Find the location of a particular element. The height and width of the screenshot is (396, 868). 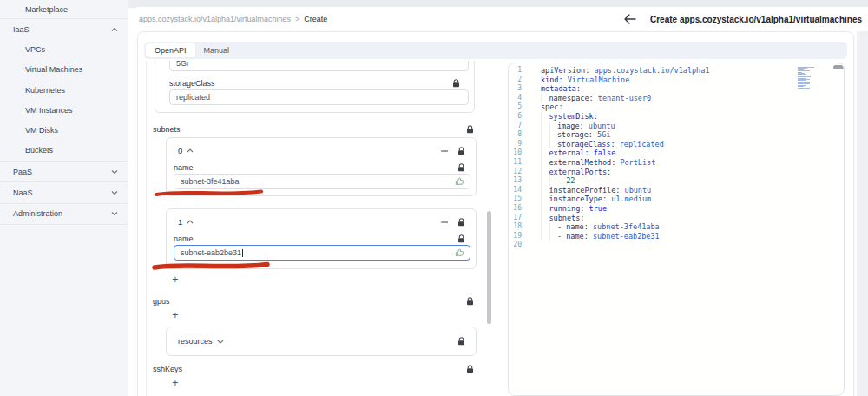

editor-line: 7image: ubuntu is located at coordinates (676, 127).